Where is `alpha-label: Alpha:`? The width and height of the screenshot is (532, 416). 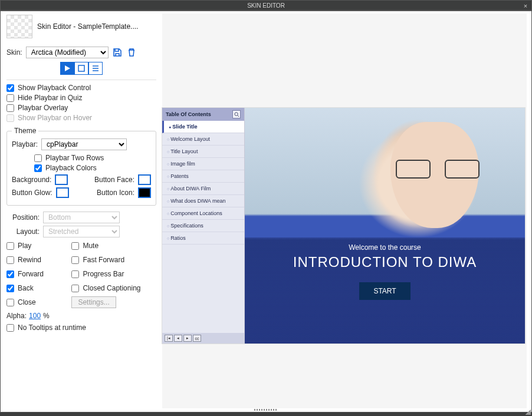
alpha-label: Alpha: is located at coordinates (17, 316).